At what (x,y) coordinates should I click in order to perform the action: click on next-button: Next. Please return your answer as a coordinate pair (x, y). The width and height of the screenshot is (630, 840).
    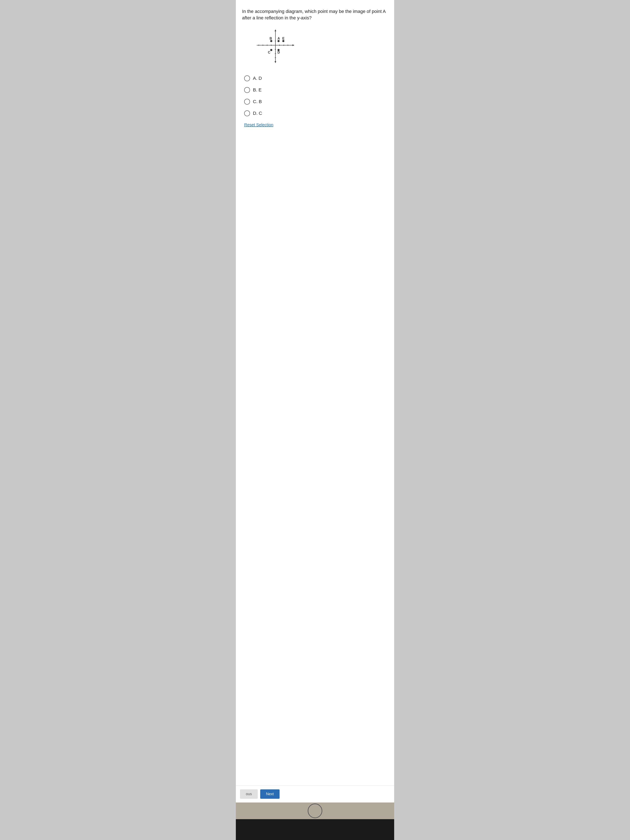
    Looking at the image, I should click on (270, 794).